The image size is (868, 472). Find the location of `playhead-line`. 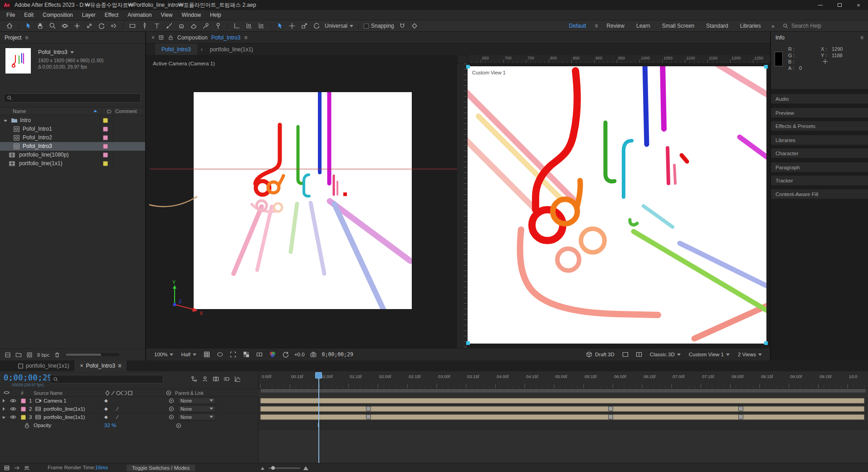

playhead-line is located at coordinates (319, 420).